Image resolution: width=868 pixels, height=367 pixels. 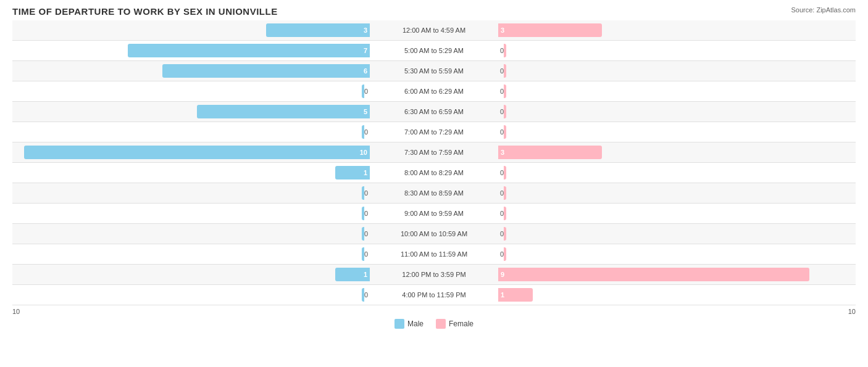 I want to click on bar-male: 10, so click(x=197, y=152).